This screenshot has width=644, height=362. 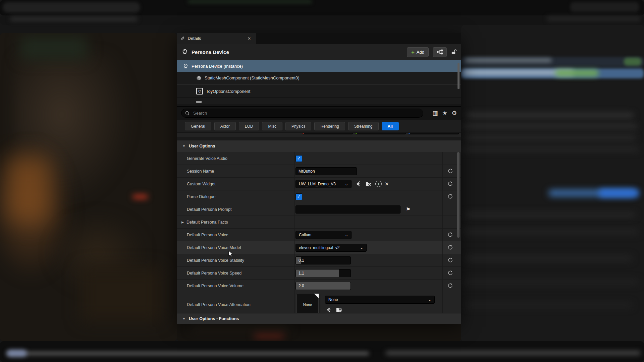 I want to click on blueprint-component-icon: C, so click(x=200, y=91).